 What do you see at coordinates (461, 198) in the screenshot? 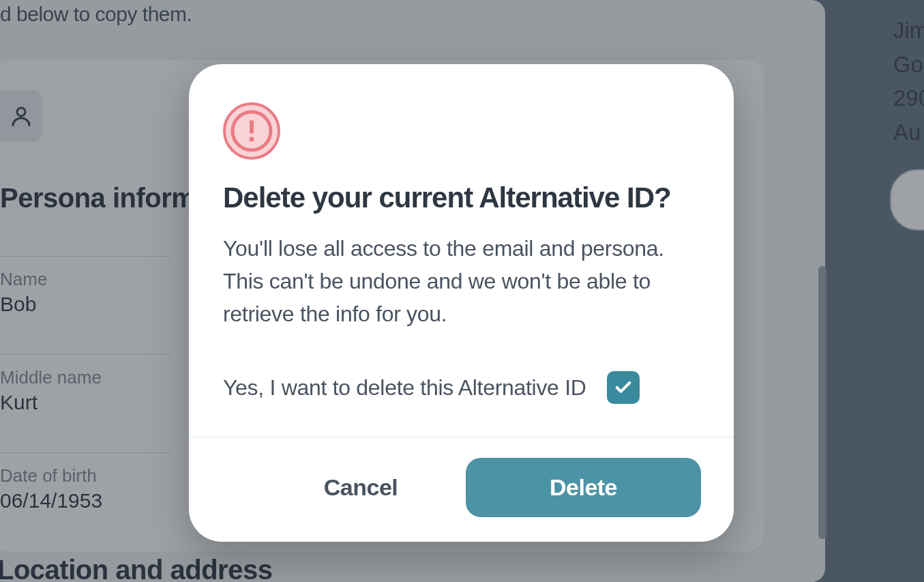
I see `modal-title: Delete your current Alternative ID?` at bounding box center [461, 198].